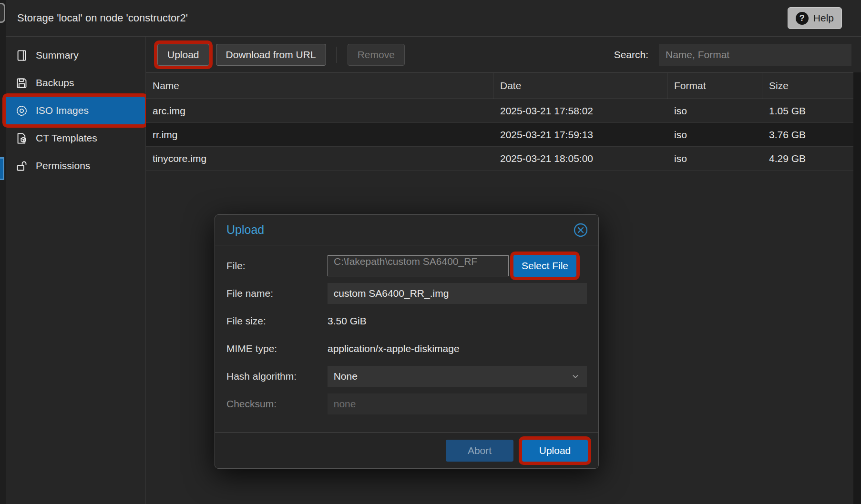 Image resolution: width=861 pixels, height=504 pixels. Describe the element at coordinates (407, 321) in the screenshot. I see `field-row-filesize: File size: 3.50 GiB` at that location.